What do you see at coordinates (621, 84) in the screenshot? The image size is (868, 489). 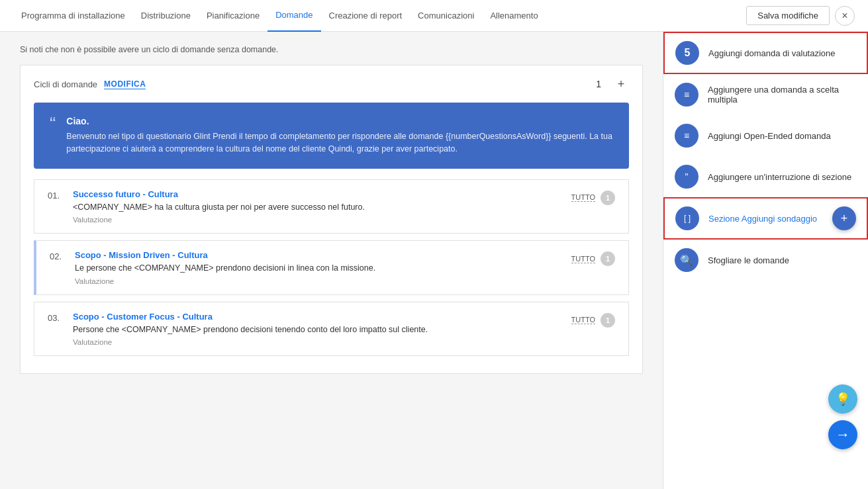 I see `cycles-add-button: +` at bounding box center [621, 84].